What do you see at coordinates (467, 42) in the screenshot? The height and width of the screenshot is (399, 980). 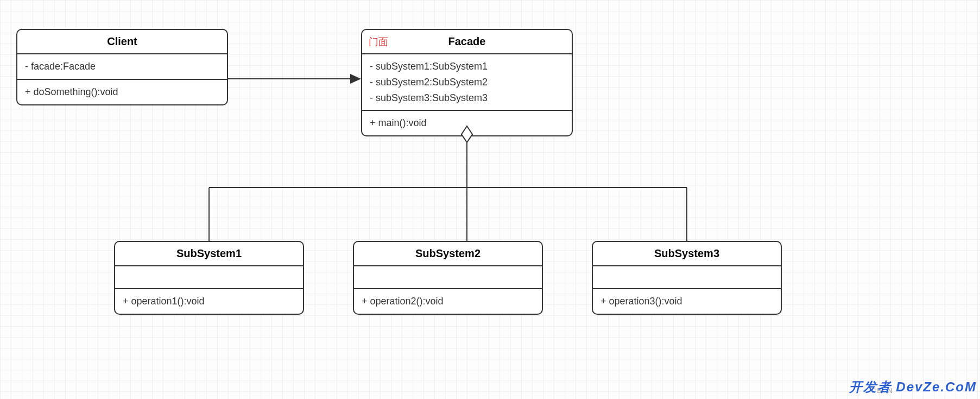 I see `class-title: 门面 Facade` at bounding box center [467, 42].